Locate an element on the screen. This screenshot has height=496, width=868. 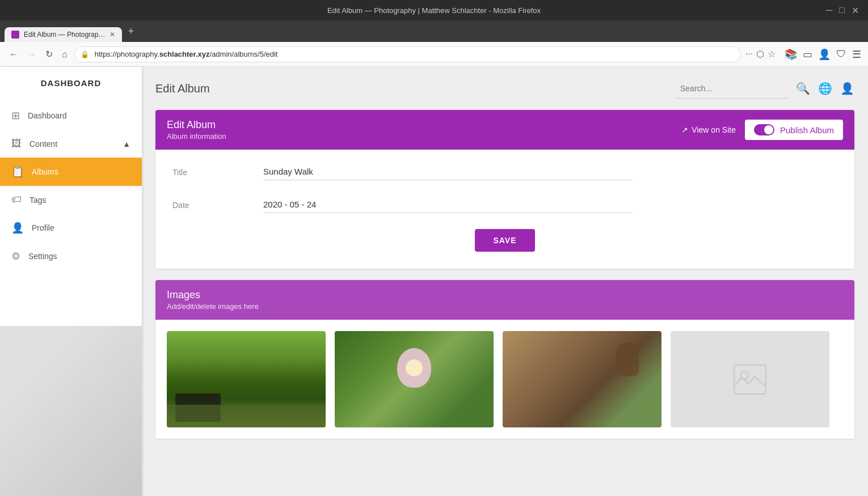
publish-toggle is located at coordinates (764, 130).